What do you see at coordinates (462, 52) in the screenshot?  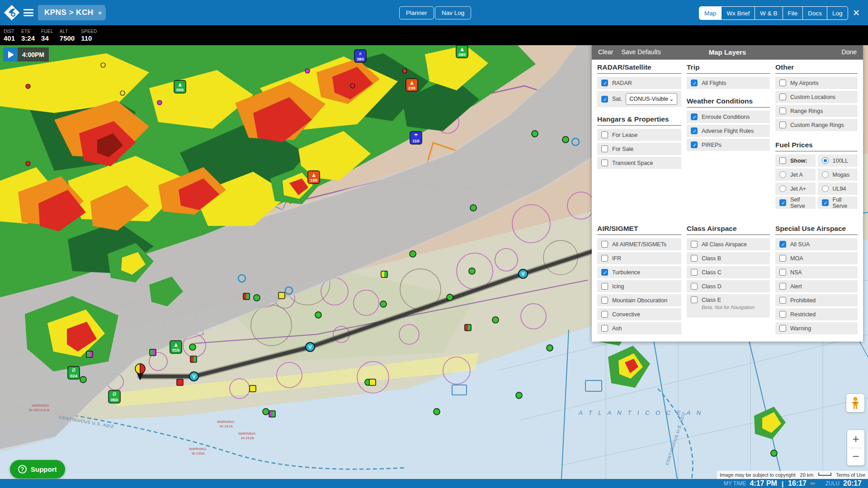 I see `map-badge: ▲080` at bounding box center [462, 52].